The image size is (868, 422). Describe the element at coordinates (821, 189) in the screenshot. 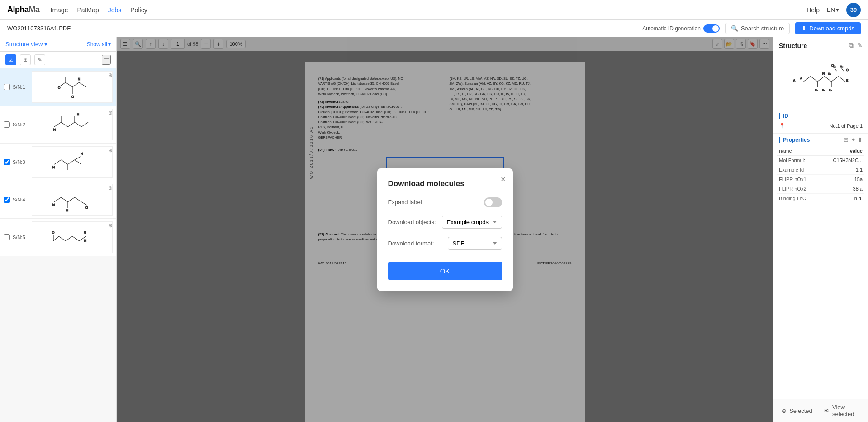

I see `prop-row-3: FLIPR hOx2 38 a` at that location.